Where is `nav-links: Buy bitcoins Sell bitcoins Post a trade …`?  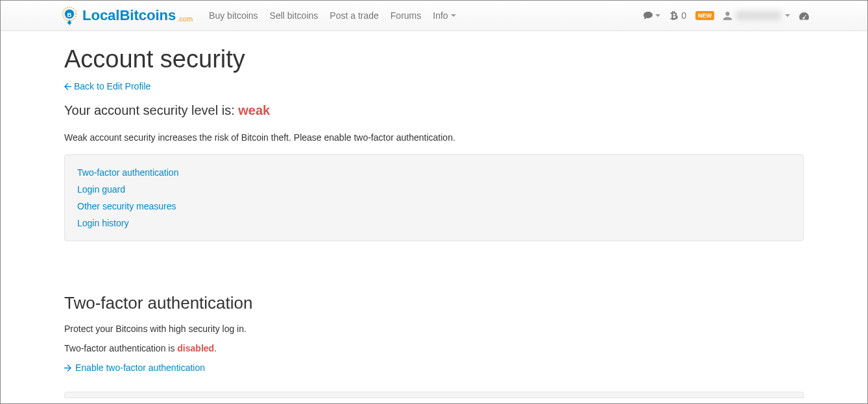
nav-links: Buy bitcoins Sell bitcoins Post a trade … is located at coordinates (426, 16).